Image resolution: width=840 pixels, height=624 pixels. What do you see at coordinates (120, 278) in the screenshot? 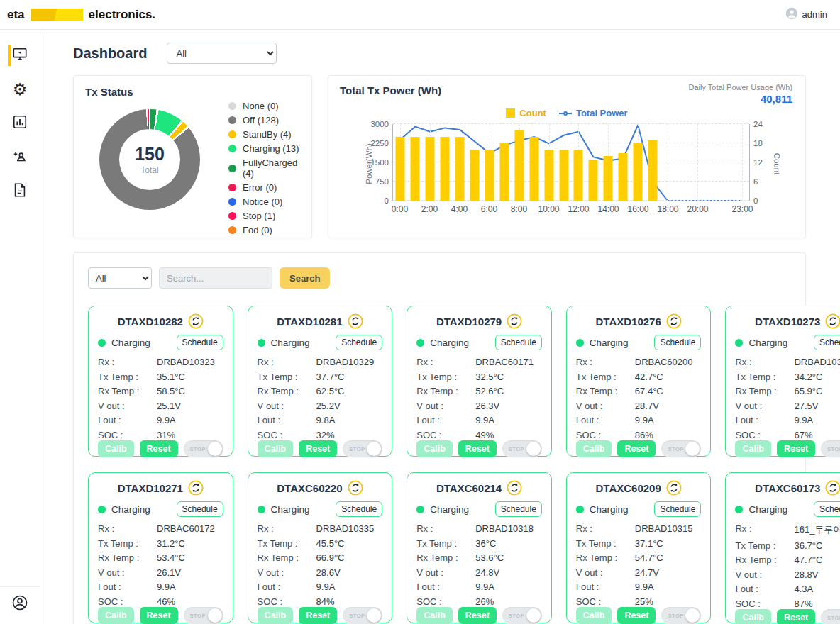
I see `device-filter-select: All` at bounding box center [120, 278].